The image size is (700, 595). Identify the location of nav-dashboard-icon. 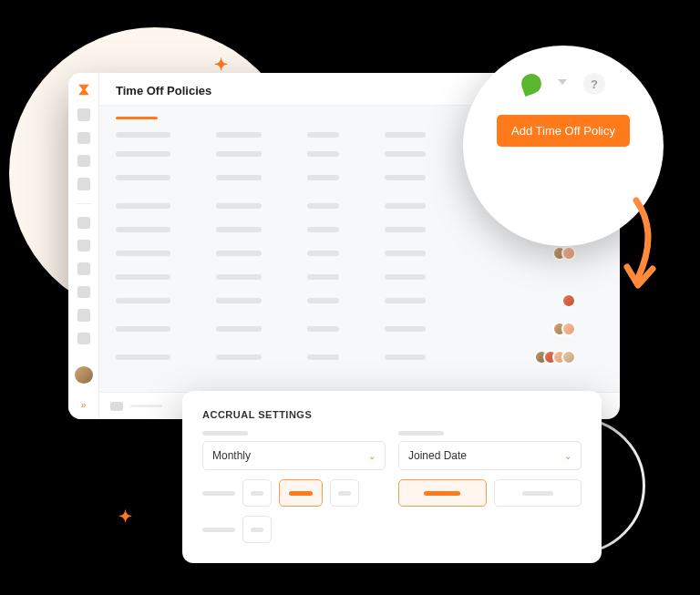
(84, 115).